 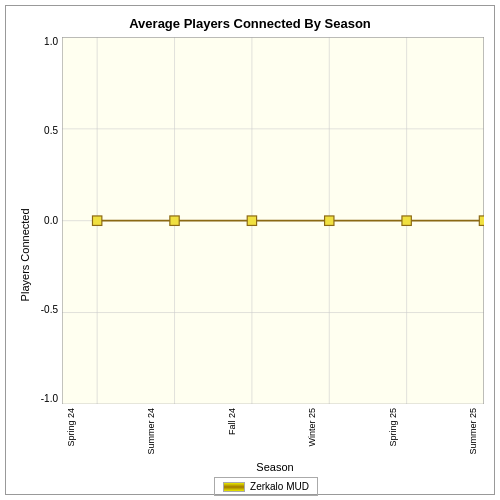 What do you see at coordinates (50, 399) in the screenshot?
I see `y-tick-5: -1.0` at bounding box center [50, 399].